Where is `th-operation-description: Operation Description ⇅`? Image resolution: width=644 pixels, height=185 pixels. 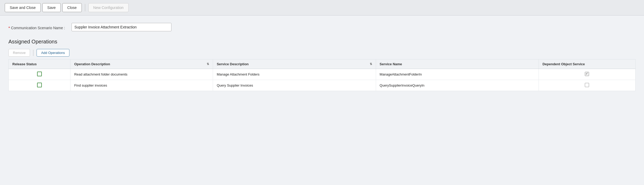
th-operation-description: Operation Description ⇅ is located at coordinates (142, 64).